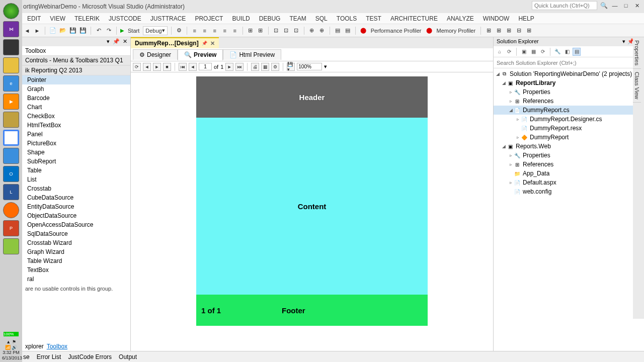 The width and height of the screenshot is (644, 362). Describe the element at coordinates (239, 67) in the screenshot. I see `last-page-icon: ⏭` at that location.